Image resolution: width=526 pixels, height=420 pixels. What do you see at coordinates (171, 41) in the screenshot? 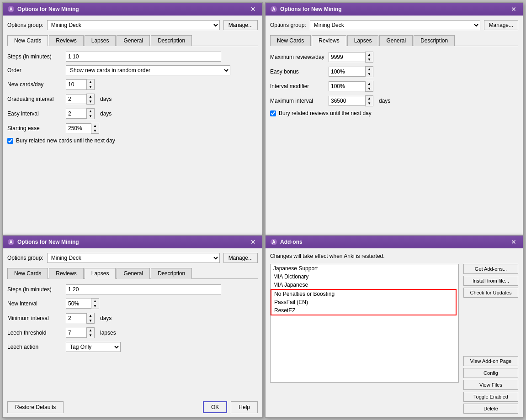
I see `tab-description-tl: Description` at bounding box center [171, 41].